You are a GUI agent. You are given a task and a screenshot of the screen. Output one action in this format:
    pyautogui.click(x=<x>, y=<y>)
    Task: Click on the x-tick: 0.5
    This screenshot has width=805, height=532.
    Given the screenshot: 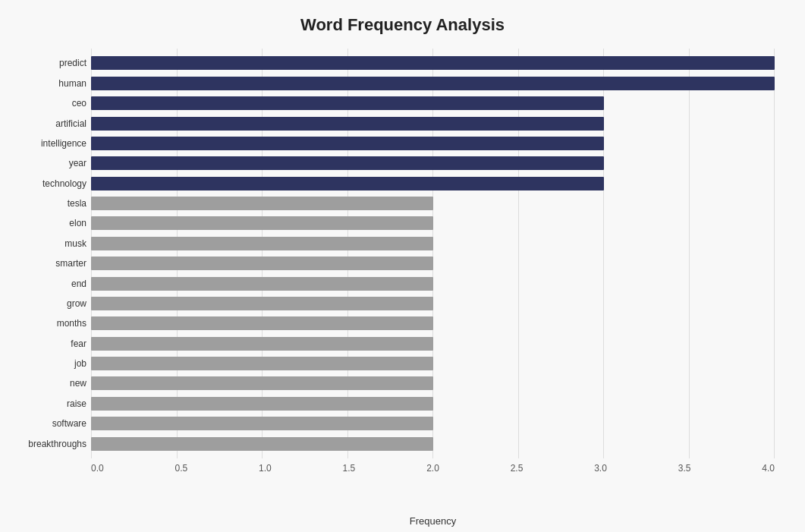 What is the action you would take?
    pyautogui.click(x=182, y=468)
    